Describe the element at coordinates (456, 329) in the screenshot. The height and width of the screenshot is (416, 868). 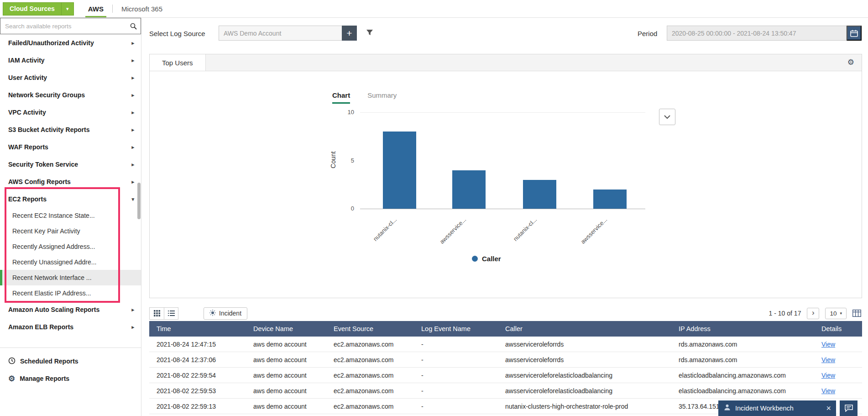
I see `col-log-event-name: Log Event Name` at that location.